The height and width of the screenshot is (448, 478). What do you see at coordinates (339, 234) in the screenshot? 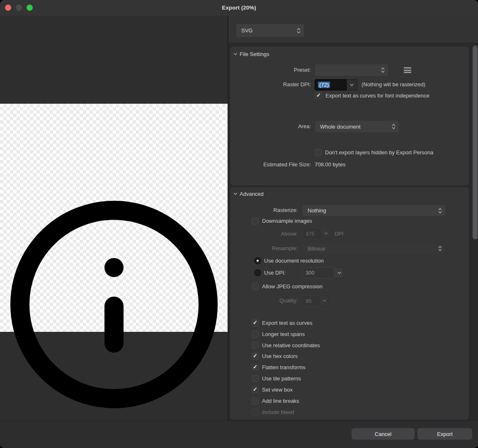
I see `above-unit: DPI` at bounding box center [339, 234].